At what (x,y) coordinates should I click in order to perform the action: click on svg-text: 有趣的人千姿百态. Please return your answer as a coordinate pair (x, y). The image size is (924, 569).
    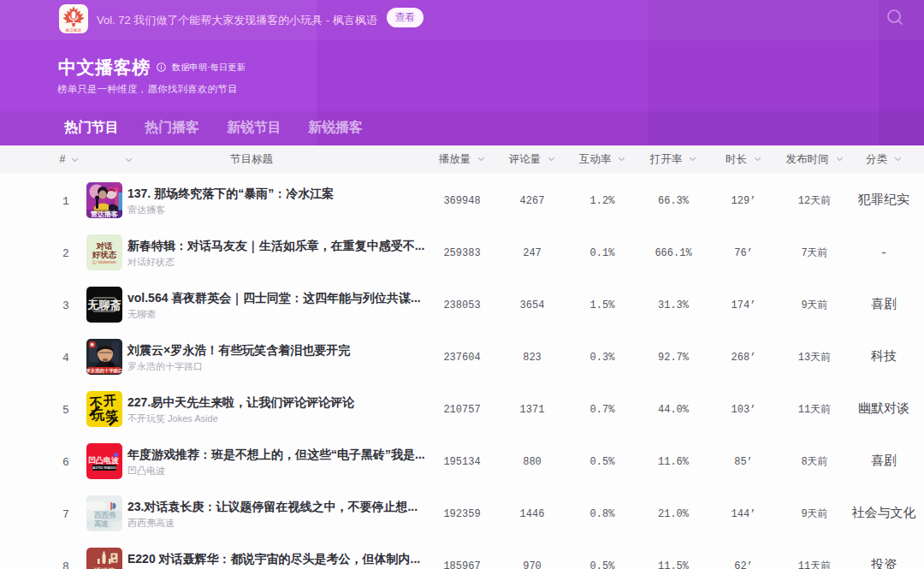
    Looking at the image, I should click on (104, 310).